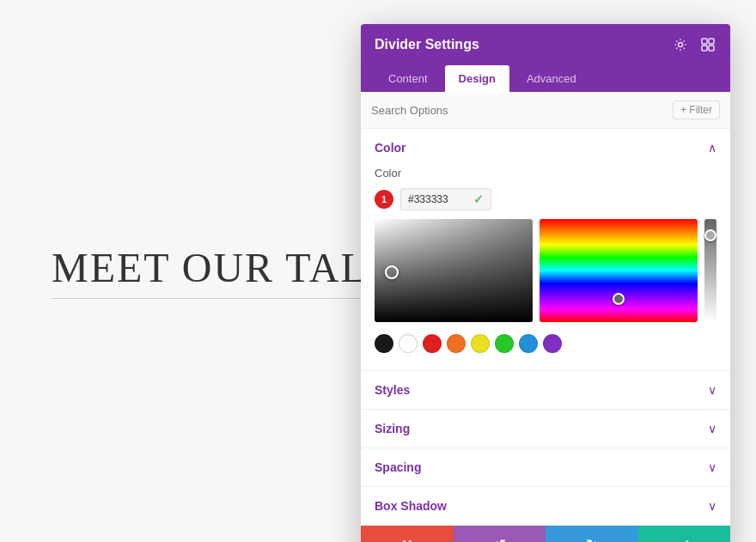  What do you see at coordinates (552, 79) in the screenshot?
I see `tab-advanced: Advanced` at bounding box center [552, 79].